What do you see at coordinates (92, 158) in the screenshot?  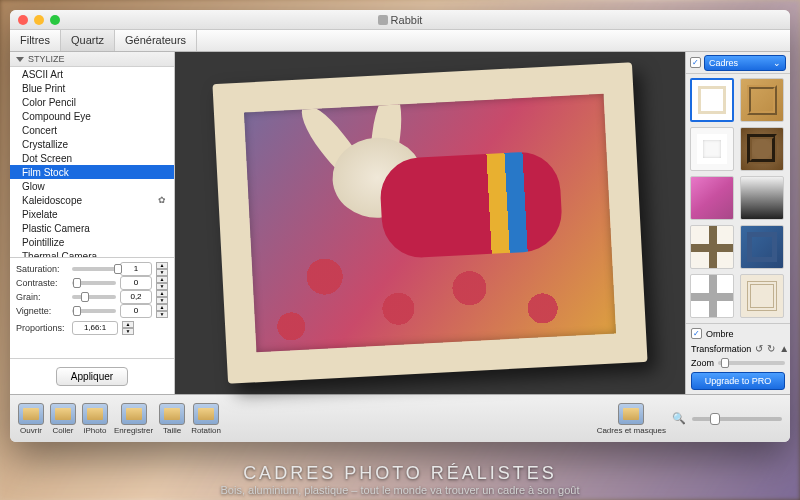 I see `filter-item-dot-screen: Dot Screen` at bounding box center [92, 158].